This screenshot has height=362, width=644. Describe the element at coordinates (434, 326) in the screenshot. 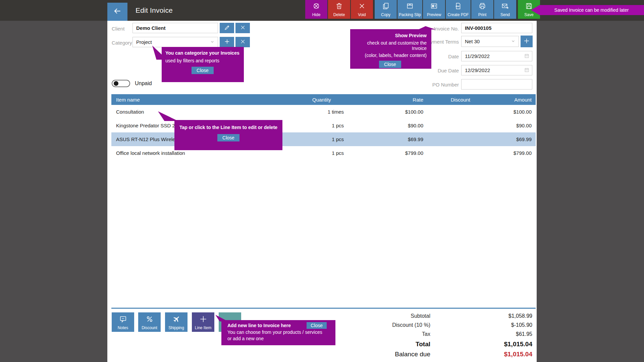

I see `discount-row: Discount (10 %) $-105.90` at that location.